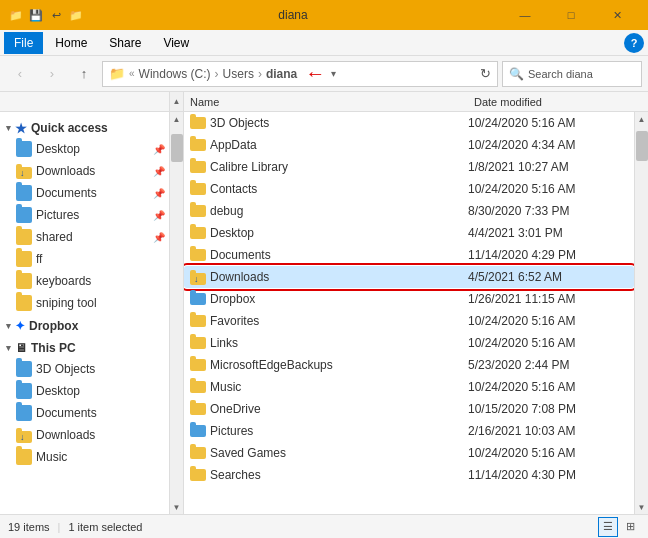  I want to click on left-scrollbar: ▲ ▼, so click(177, 313).